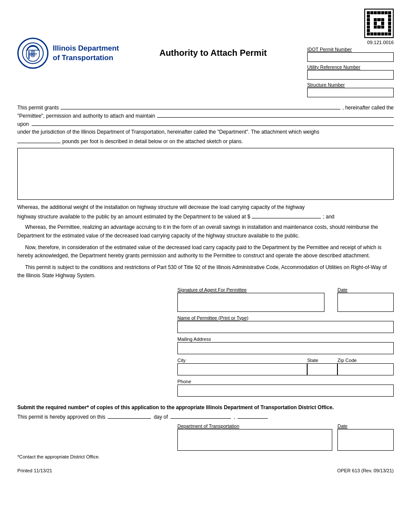 This screenshot has height=532, width=411. What do you see at coordinates (206, 231) in the screenshot?
I see `whereas2-para: Whereas, the Permittee, realizing an adv…` at bounding box center [206, 231].